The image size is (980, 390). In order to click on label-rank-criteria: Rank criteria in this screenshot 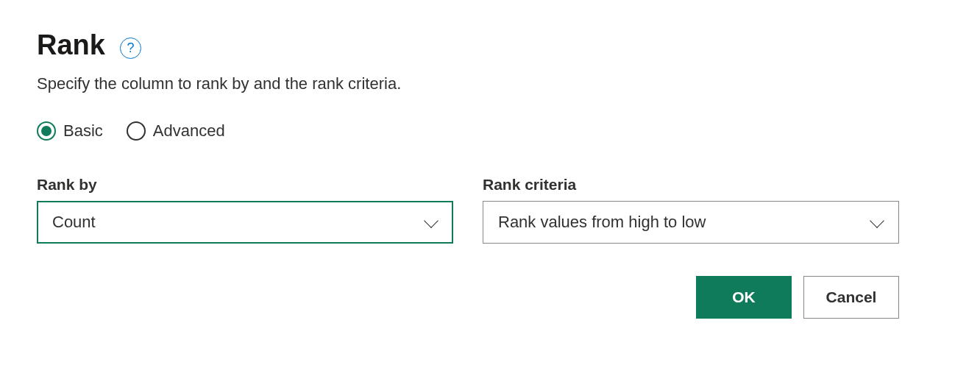, I will do `click(691, 185)`.